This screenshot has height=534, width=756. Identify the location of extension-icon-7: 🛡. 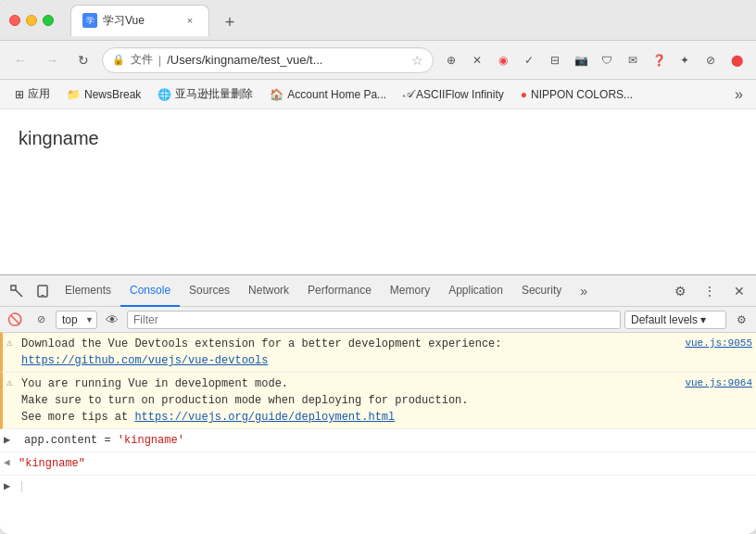
(607, 60).